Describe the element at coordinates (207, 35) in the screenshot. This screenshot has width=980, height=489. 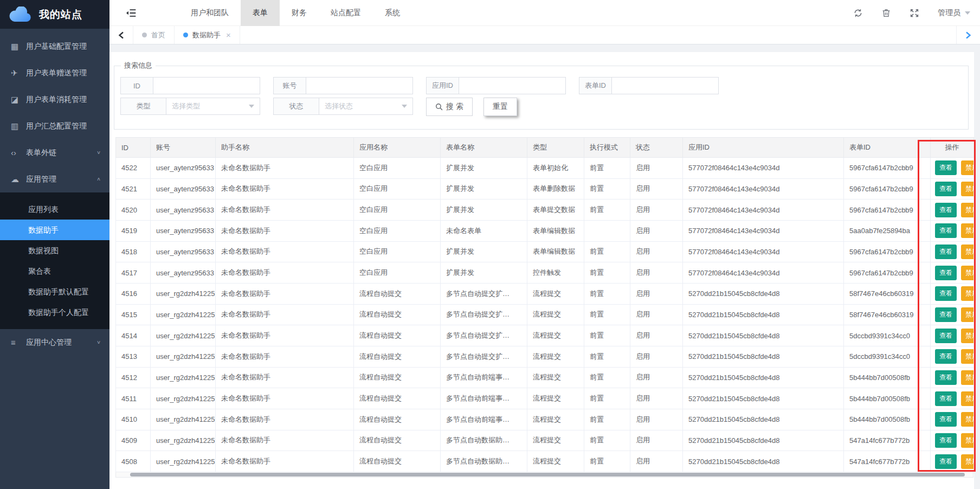
I see `tab-data-assistant: 数据助手×` at that location.